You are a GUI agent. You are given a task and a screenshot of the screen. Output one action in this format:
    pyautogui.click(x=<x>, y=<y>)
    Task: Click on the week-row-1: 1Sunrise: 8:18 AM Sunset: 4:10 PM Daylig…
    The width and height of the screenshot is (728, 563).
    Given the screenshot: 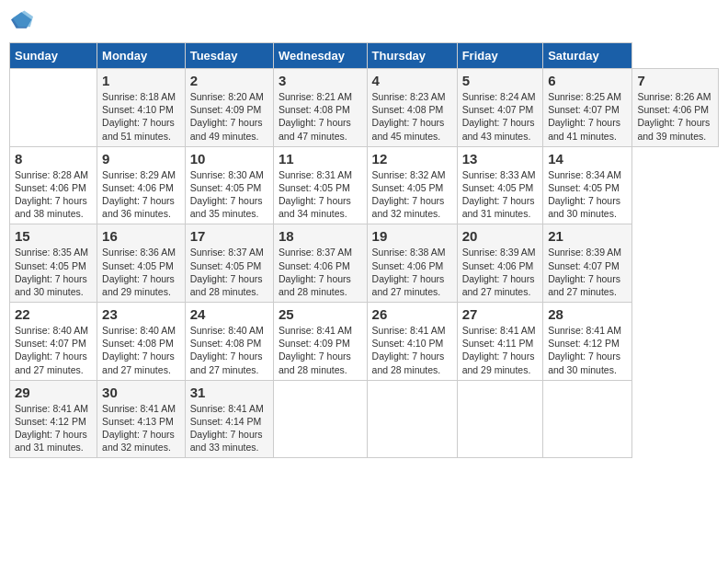 What is the action you would take?
    pyautogui.click(x=364, y=109)
    